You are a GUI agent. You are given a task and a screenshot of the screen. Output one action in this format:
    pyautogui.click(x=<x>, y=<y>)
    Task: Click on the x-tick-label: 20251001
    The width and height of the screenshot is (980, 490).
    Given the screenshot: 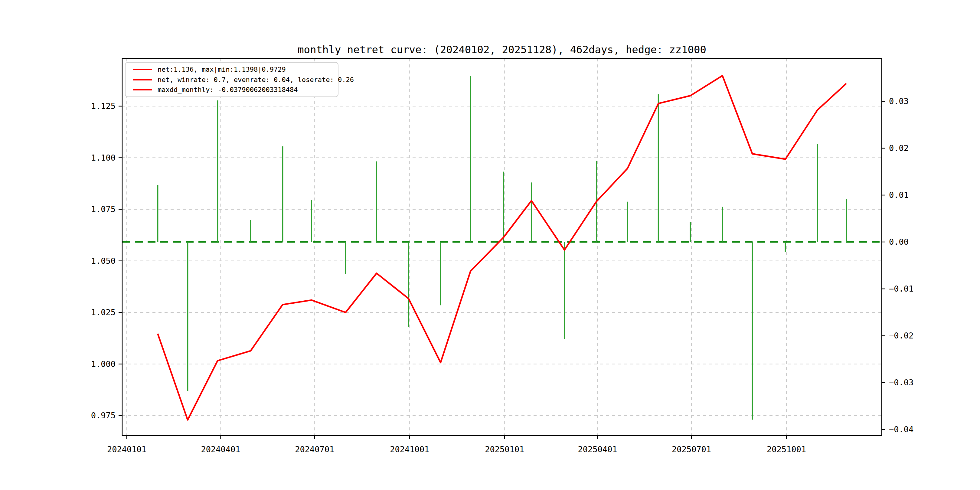 What is the action you would take?
    pyautogui.click(x=786, y=449)
    